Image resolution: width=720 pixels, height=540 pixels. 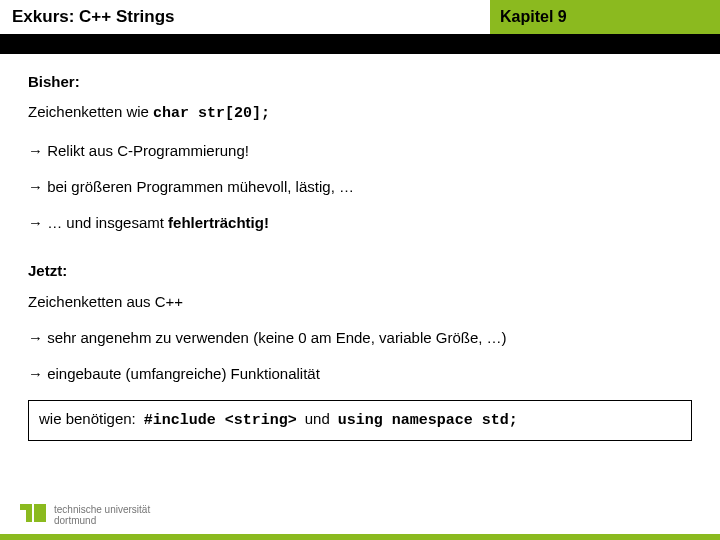 I want to click on slide-footer: technische universität dortmund, so click(x=84, y=515).